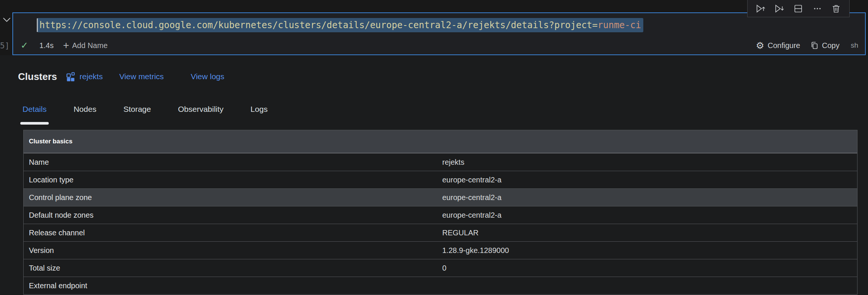  What do you see at coordinates (595, 25) in the screenshot?
I see `url-equals: =` at bounding box center [595, 25].